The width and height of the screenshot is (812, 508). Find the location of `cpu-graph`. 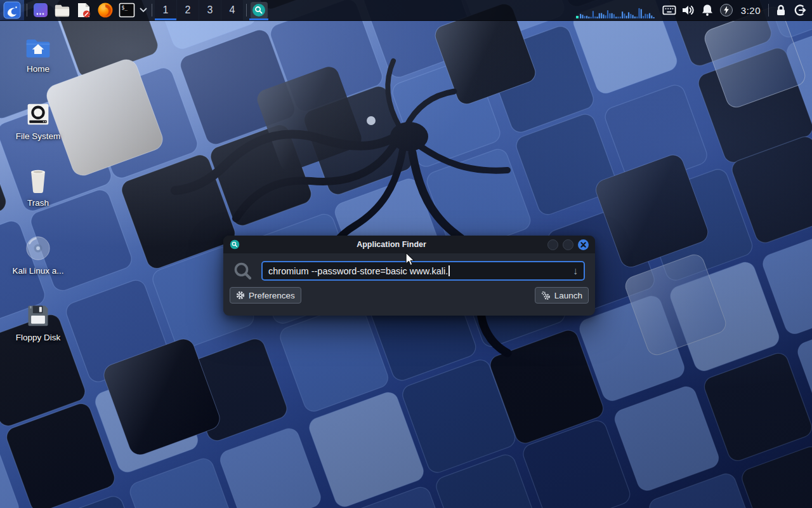

cpu-graph is located at coordinates (615, 10).